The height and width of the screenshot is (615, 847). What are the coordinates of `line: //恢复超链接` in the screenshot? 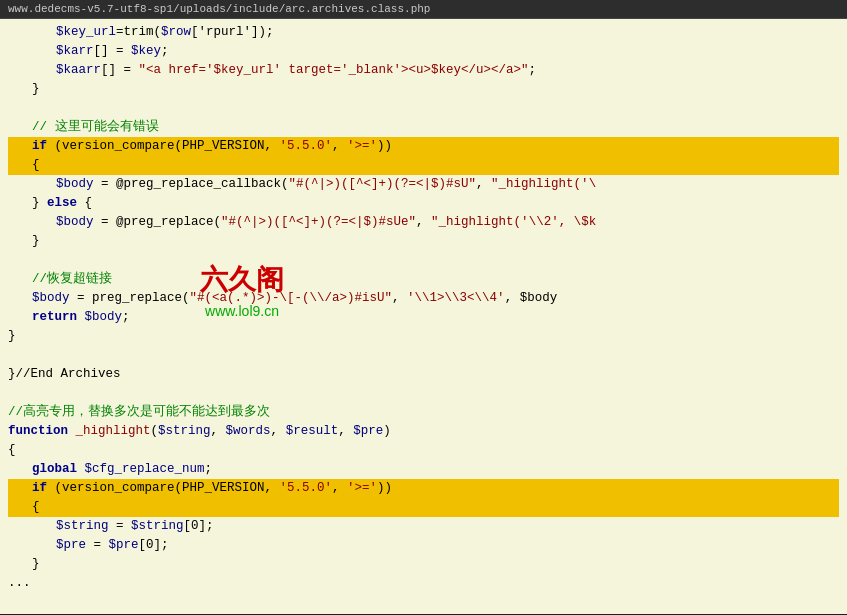 It's located at (424, 280).